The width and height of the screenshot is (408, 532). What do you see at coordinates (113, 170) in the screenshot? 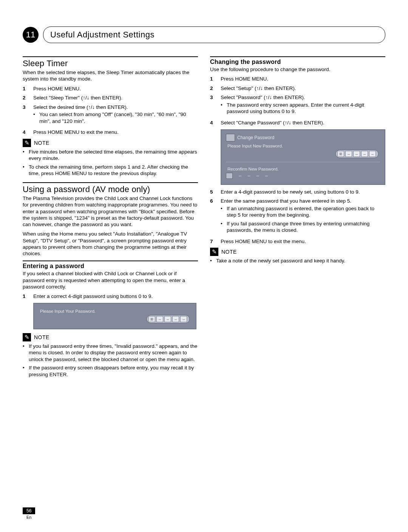
I see `note-item: To check the remaining time, perform ste…` at bounding box center [113, 170].